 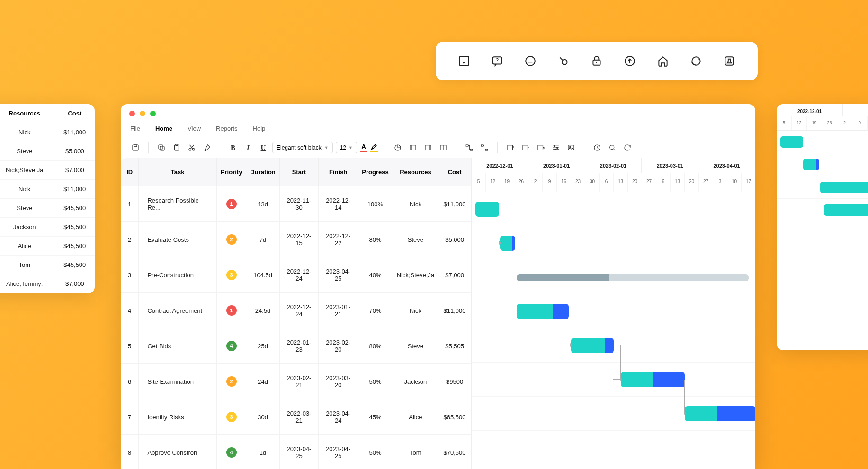 What do you see at coordinates (338, 172) in the screenshot?
I see `col-finish: Finish` at bounding box center [338, 172].